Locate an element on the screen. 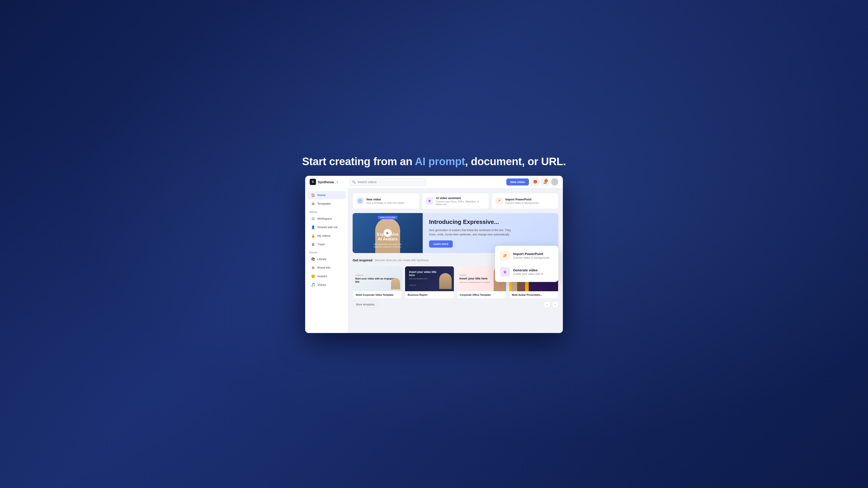  template-logo-1: Inqolpsum is located at coordinates (377, 275).